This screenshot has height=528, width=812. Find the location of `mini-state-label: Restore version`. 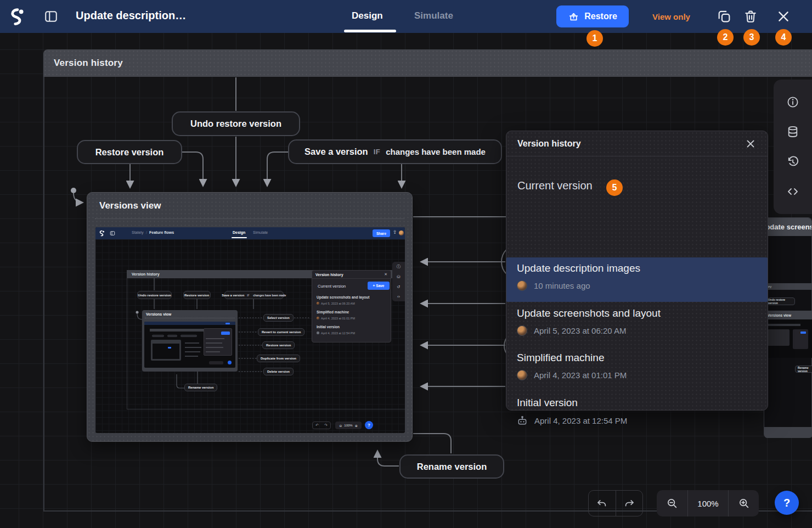

mini-state-label: Restore version is located at coordinates (196, 295).